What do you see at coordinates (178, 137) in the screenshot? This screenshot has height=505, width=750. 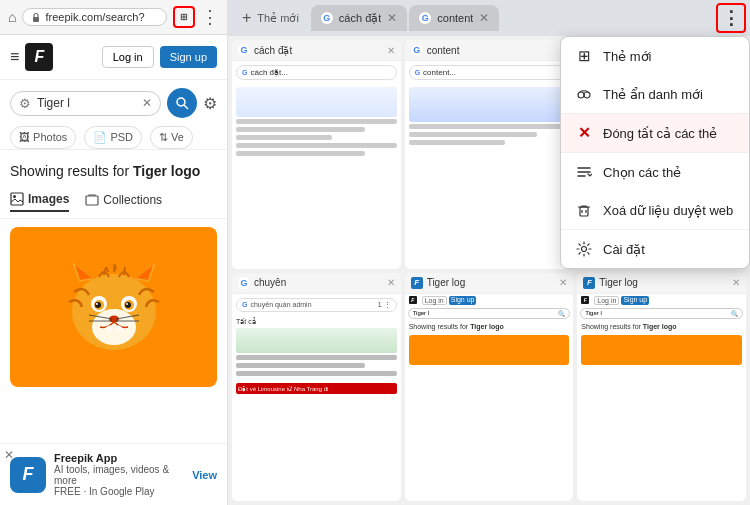 I see `filter-tab-ve-label: Ve` at bounding box center [178, 137].